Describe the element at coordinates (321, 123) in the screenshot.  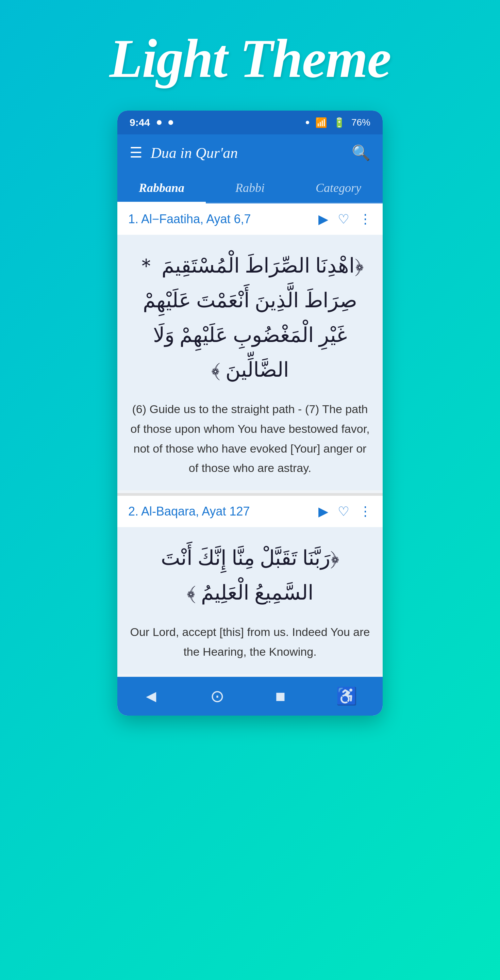
I see `signal-icon: 📶` at that location.